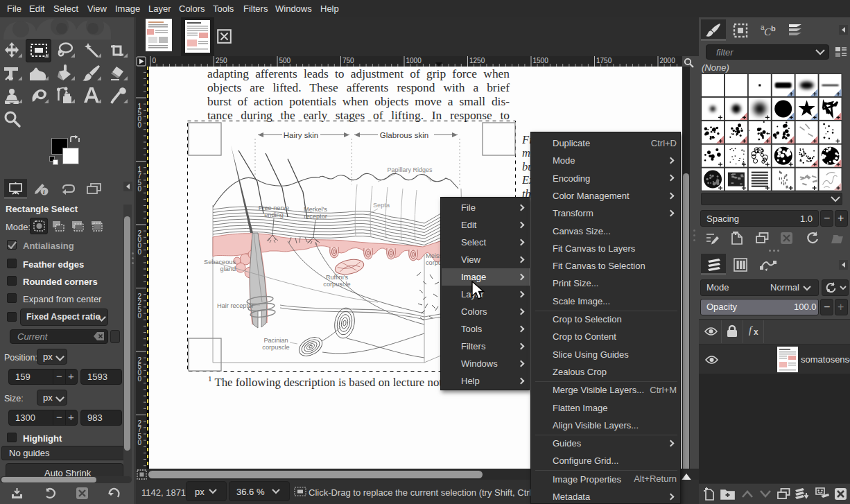 Image resolution: width=850 pixels, height=504 pixels. Describe the element at coordinates (605, 61) in the screenshot. I see `svg-text: 1750` at that location.